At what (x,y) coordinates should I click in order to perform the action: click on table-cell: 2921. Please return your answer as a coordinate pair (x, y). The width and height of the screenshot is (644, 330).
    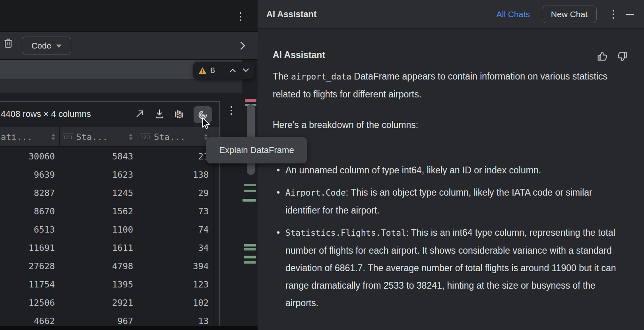
    Looking at the image, I should click on (99, 303).